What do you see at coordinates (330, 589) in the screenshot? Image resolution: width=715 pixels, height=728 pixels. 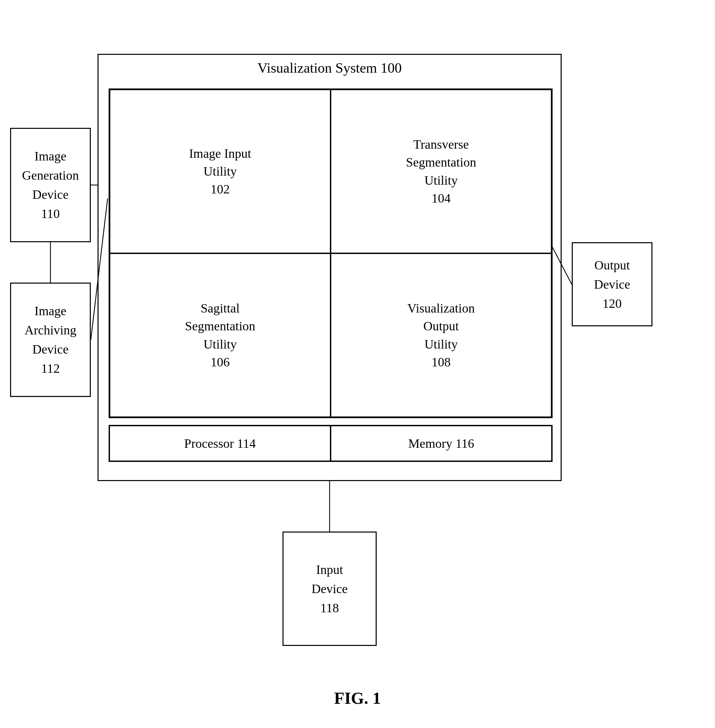 I see `input-device-box: InputDevice118` at bounding box center [330, 589].